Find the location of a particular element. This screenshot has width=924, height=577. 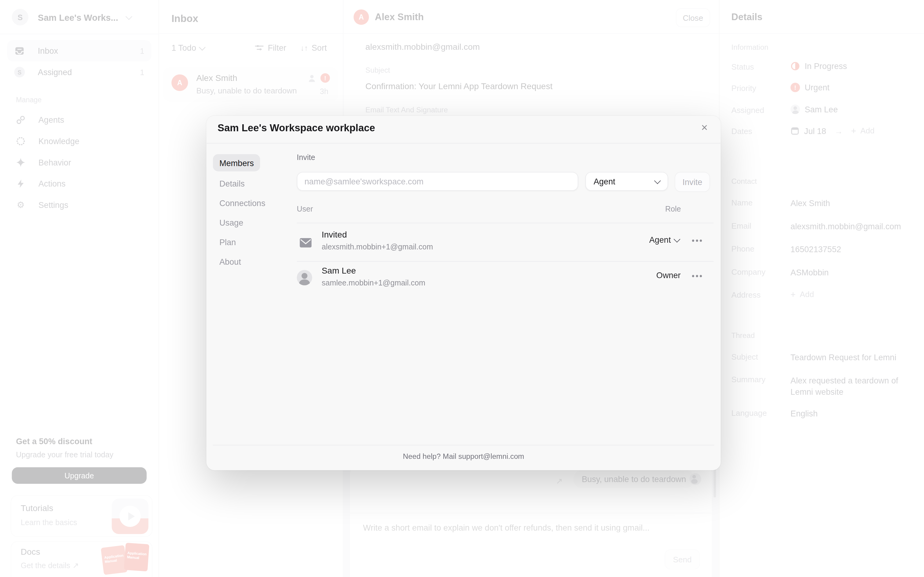

chat-message-bubble: Busy, unable to do teardown is located at coordinates (634, 479).